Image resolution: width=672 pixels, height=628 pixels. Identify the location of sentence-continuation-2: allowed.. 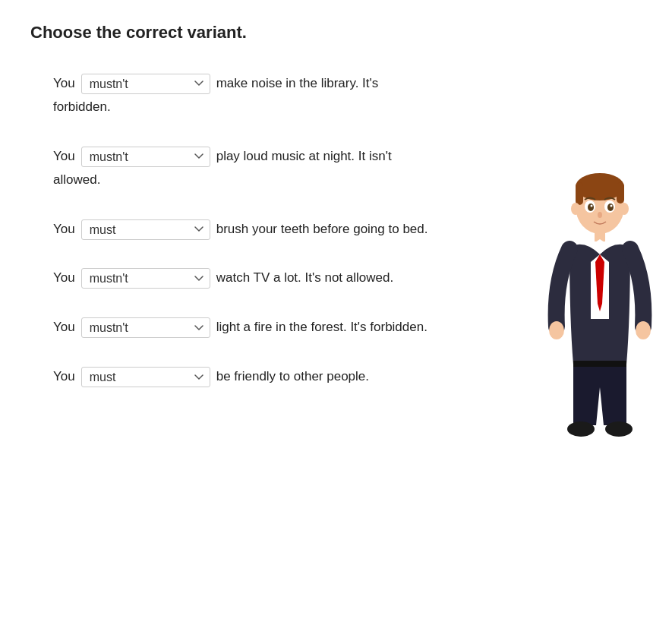
(308, 181).